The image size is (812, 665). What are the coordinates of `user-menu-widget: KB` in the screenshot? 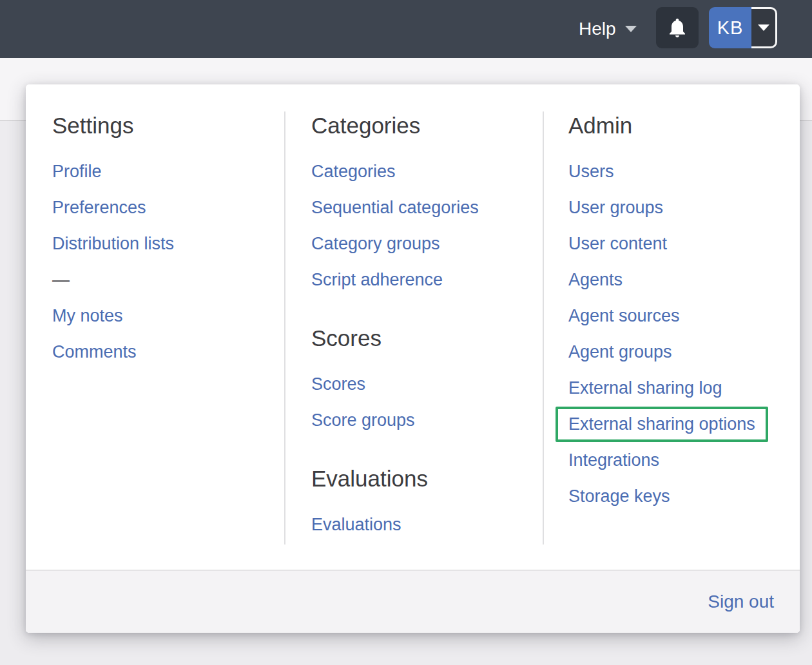 It's located at (743, 28).